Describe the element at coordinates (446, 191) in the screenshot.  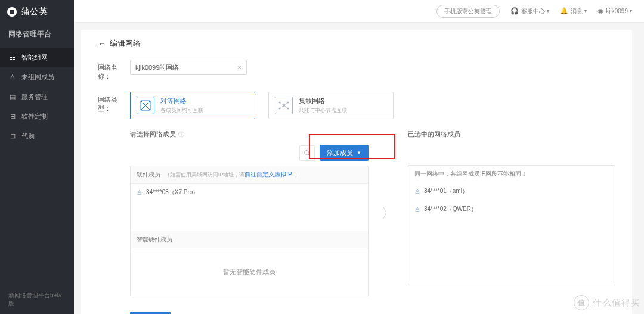
I see `member-text: 34****01（aml）` at that location.